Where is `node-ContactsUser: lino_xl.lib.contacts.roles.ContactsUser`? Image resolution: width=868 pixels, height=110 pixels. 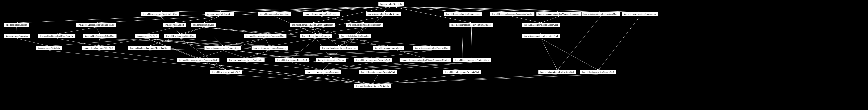 node-ContactsUser: lino_xl.lib.contacts.roles.ContactsUser is located at coordinates (472, 60).